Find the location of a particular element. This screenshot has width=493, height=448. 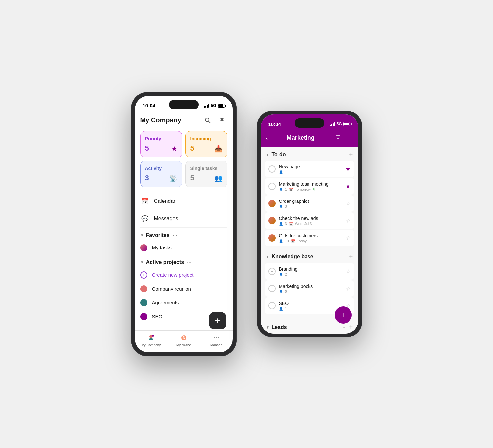

kb-title-books: Marketing books is located at coordinates (311, 286).